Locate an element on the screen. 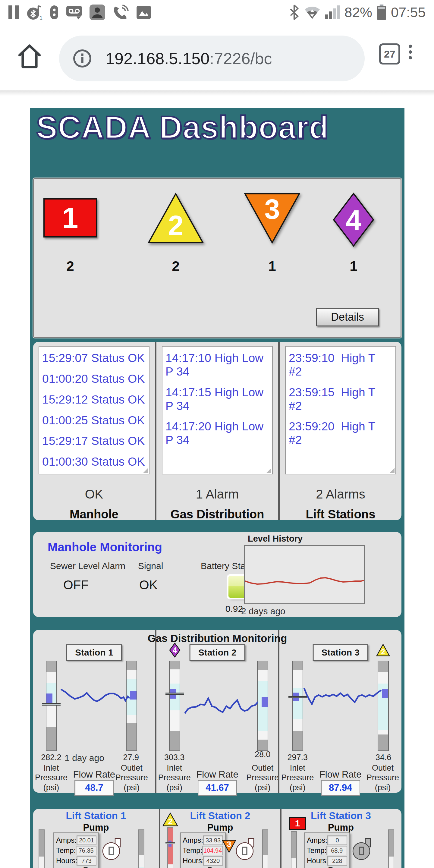 This screenshot has width=434, height=868. log-panel-gas: 14:17:10 High LowP 34 14:17:15 High LowP… is located at coordinates (217, 431).